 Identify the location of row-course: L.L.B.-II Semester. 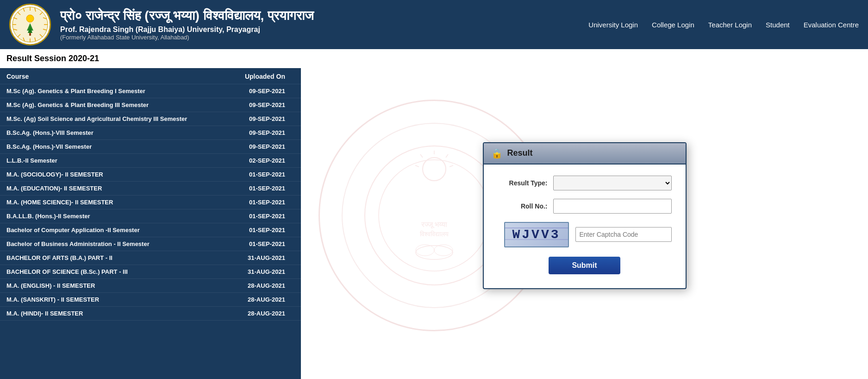
(120, 160).